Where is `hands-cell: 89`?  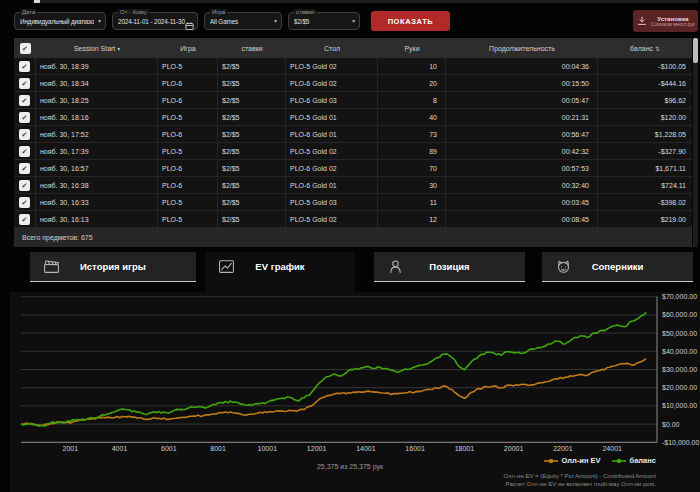
hands-cell: 89 is located at coordinates (412, 151).